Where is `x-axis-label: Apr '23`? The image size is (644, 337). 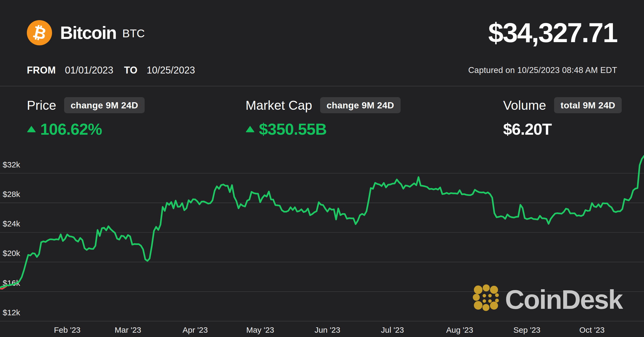
x-axis-label: Apr '23 is located at coordinates (195, 330).